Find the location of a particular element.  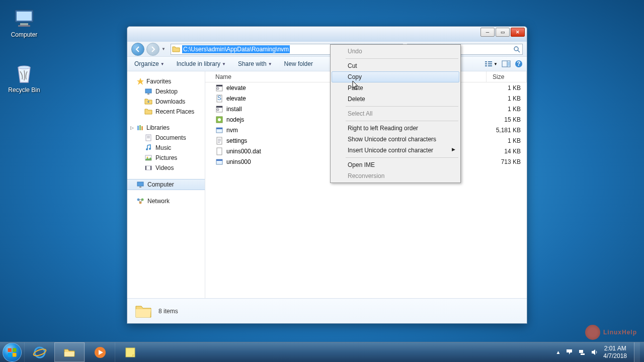

file-icon: S is located at coordinates (219, 99).